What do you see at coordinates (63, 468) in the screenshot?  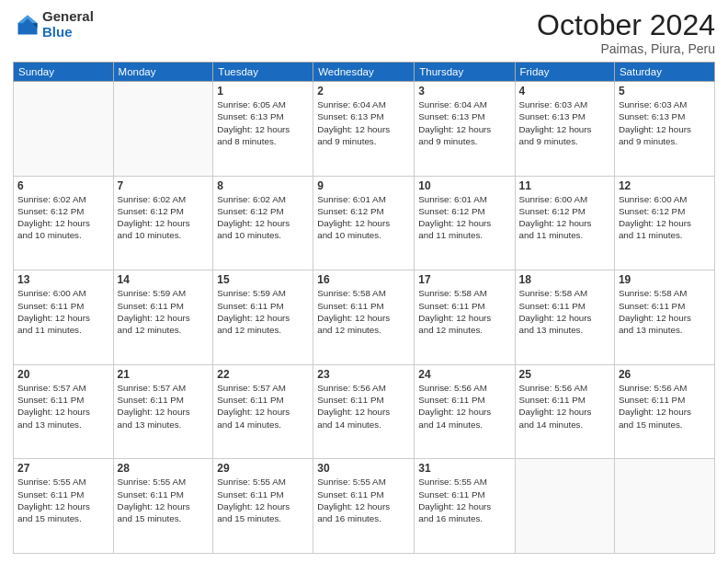 I see `day-number: 27` at bounding box center [63, 468].